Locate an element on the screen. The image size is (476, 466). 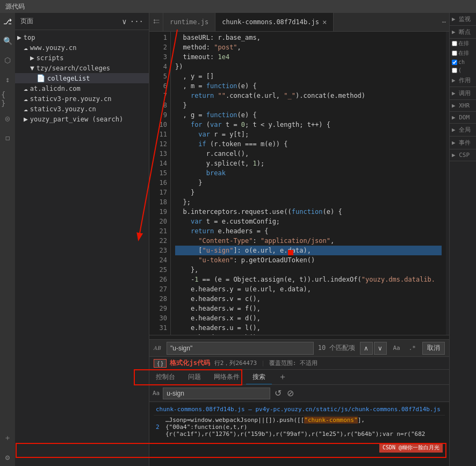
search-result-line-row: 2 …Jsonp=window.webpackJsonp||[]).push([… is located at coordinates (299, 427).